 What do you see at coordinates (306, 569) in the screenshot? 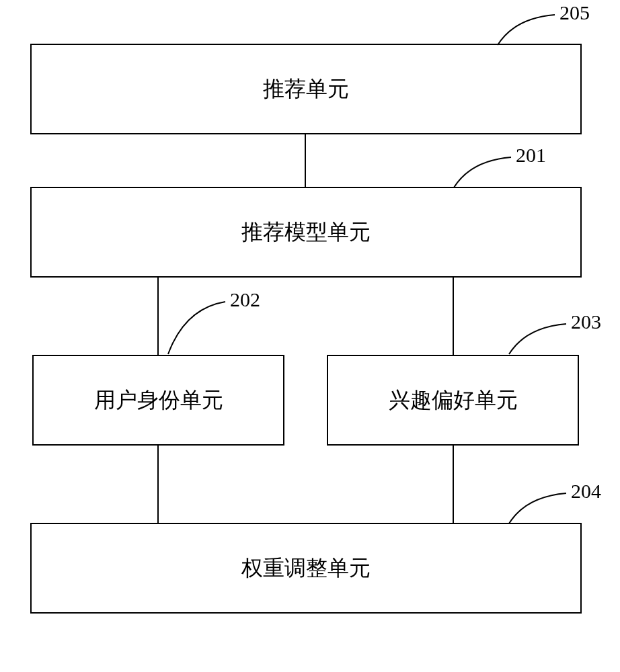
I see `weight-adjust-unit-box: 权重调整单元` at bounding box center [306, 569].